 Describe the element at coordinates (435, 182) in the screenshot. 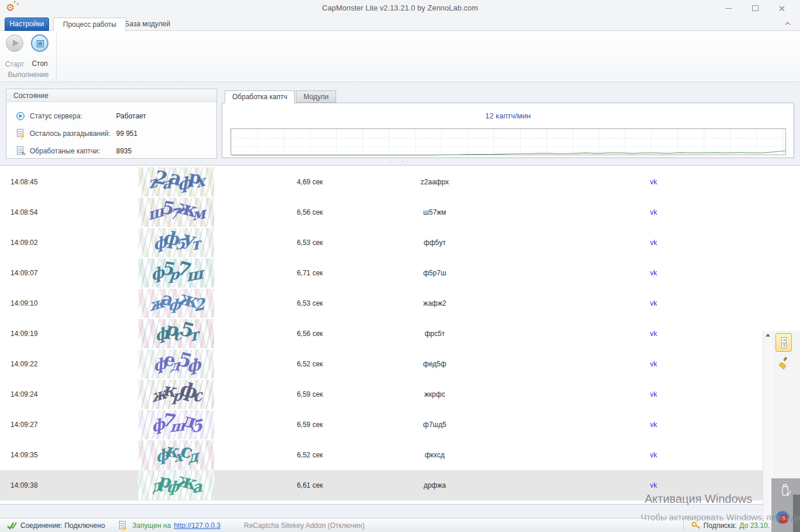

I see `row-answer: z2aафрх` at that location.